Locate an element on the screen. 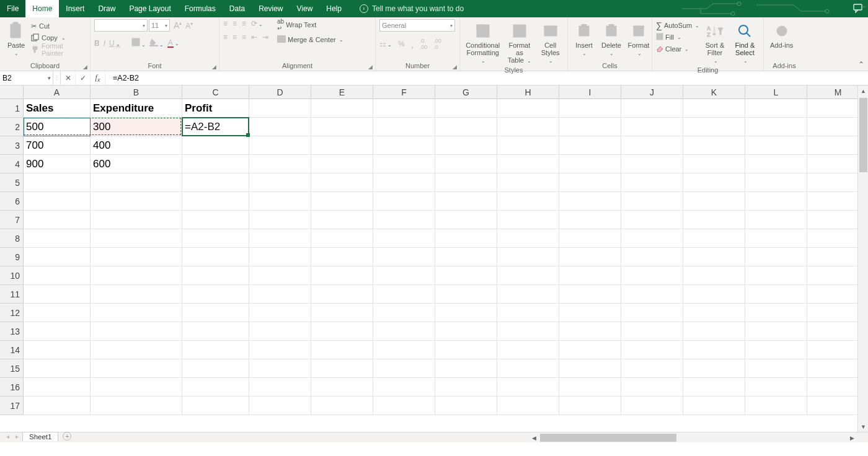  cell-K9 is located at coordinates (714, 257).